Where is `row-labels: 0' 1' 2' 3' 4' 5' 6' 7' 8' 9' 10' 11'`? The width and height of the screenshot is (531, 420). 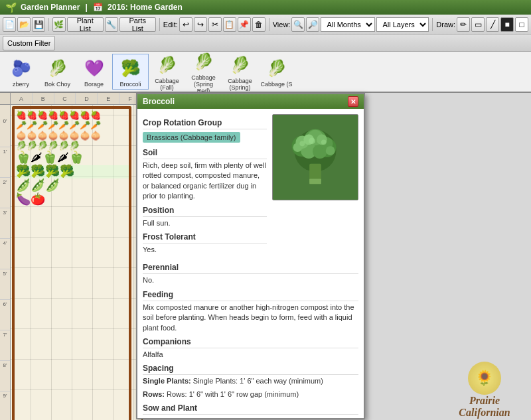 row-labels: 0' 1' 2' 3' 4' 5' 6' 7' 8' 9' 10' 11' is located at coordinates (5, 263).